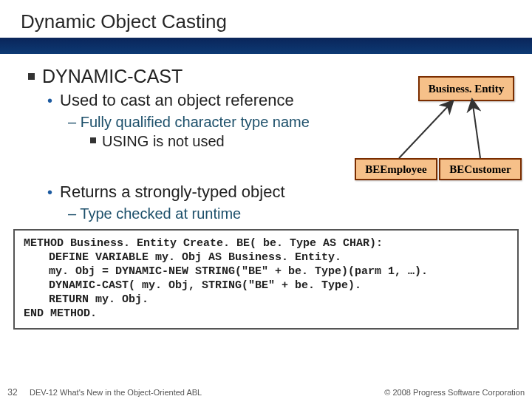 The image size is (532, 399). Describe the element at coordinates (266, 272) in the screenshot. I see `code-line: my. Obj = DYNAMIC-NEW STRING("BE" + be. …` at that location.